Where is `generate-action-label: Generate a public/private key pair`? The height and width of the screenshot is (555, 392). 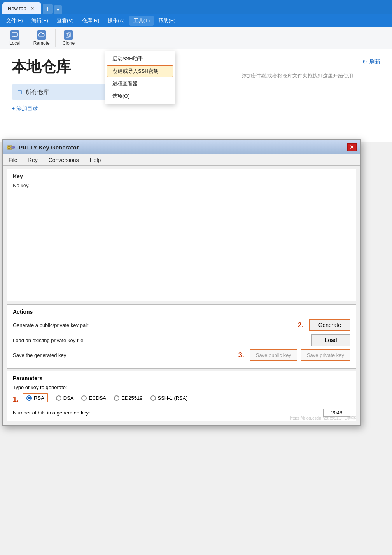
generate-action-label: Generate a public/private key pair is located at coordinates (51, 325).